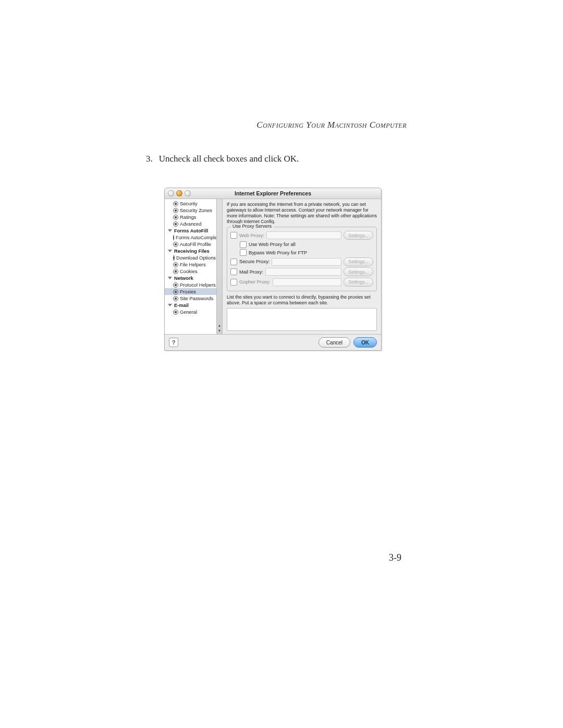 The height and width of the screenshot is (728, 563). Describe the element at coordinates (234, 272) in the screenshot. I see `mail-proxy-checkbox` at that location.